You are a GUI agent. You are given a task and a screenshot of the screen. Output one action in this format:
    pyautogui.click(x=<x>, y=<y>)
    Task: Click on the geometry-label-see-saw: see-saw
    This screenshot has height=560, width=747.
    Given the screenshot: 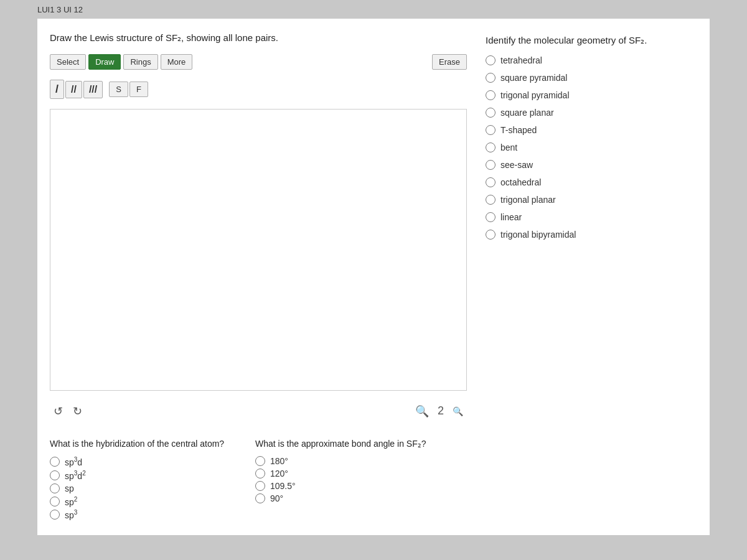 What is the action you would take?
    pyautogui.click(x=517, y=165)
    